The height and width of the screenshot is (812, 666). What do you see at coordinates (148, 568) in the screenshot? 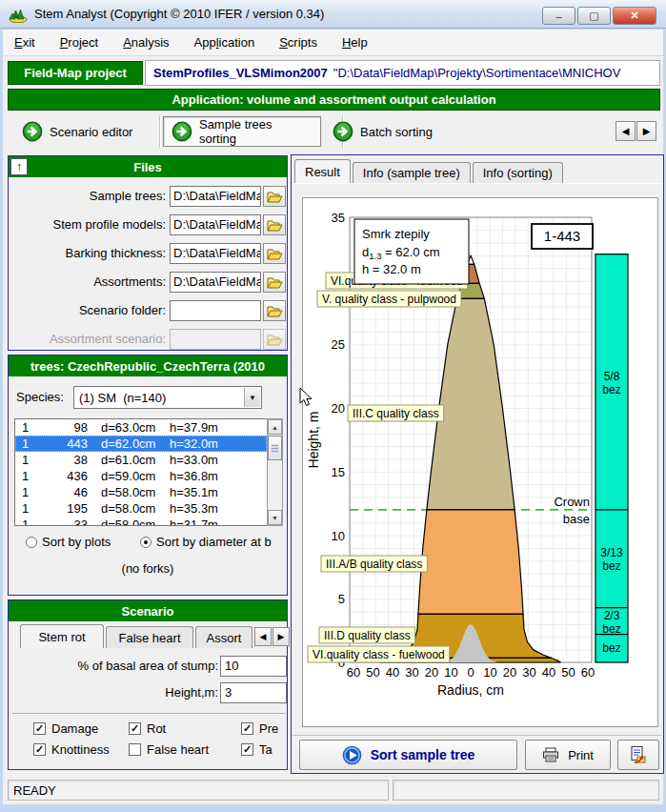
I see `forks-note: (no forks)` at bounding box center [148, 568].